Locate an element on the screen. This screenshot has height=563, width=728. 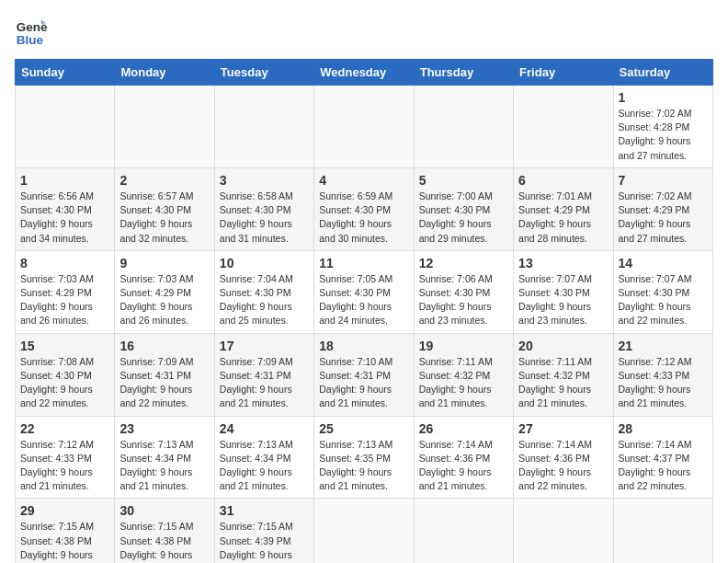
day-number: 11 is located at coordinates (364, 263).